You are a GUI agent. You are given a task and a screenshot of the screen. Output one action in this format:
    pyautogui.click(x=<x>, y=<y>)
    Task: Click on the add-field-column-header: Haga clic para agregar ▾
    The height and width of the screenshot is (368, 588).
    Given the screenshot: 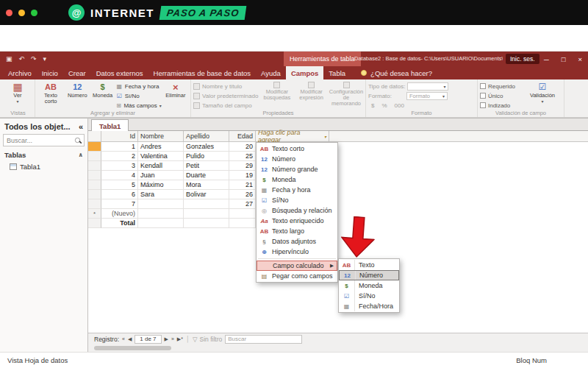 What is the action you would take?
    pyautogui.click(x=293, y=136)
    